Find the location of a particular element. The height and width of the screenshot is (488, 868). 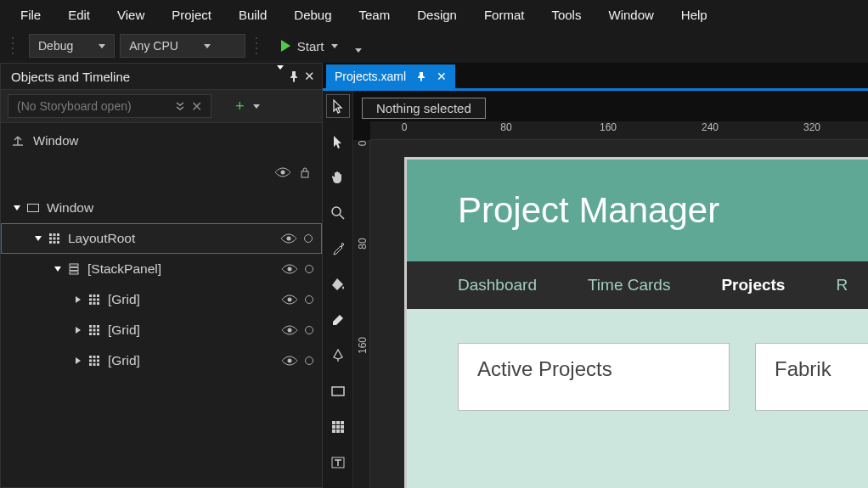

ruler-tick-label: 0 is located at coordinates (363, 143).